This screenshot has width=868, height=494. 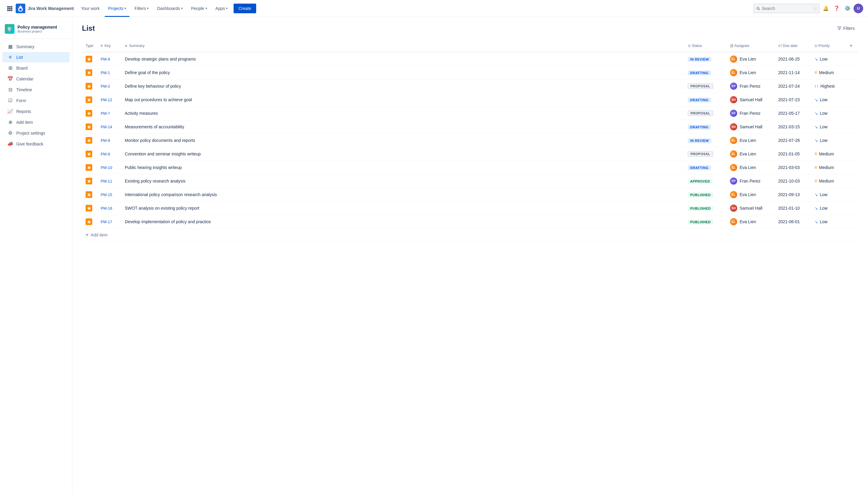 What do you see at coordinates (470, 168) in the screenshot?
I see `table-row: ▣ PM-10 Public hearing insights writeup …` at bounding box center [470, 168].